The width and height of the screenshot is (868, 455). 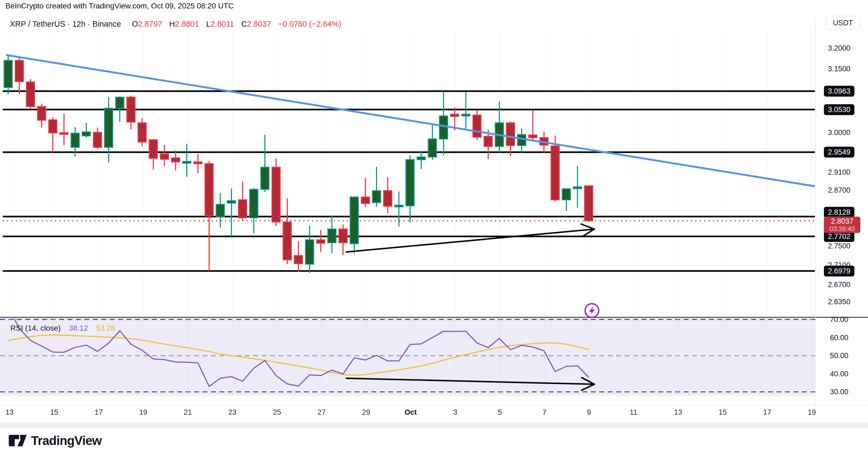 What do you see at coordinates (411, 412) in the screenshot?
I see `date-label: Oct` at bounding box center [411, 412].